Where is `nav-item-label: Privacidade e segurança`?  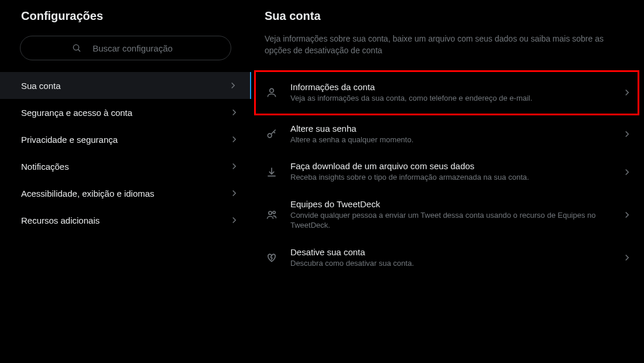
nav-item-label: Privacidade e segurança is located at coordinates (69, 139).